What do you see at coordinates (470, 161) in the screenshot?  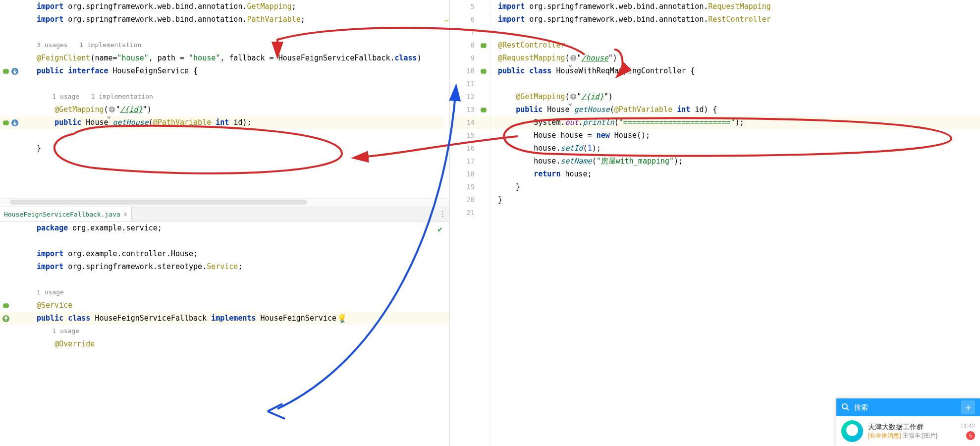 I see `line-number: 17` at bounding box center [470, 161].